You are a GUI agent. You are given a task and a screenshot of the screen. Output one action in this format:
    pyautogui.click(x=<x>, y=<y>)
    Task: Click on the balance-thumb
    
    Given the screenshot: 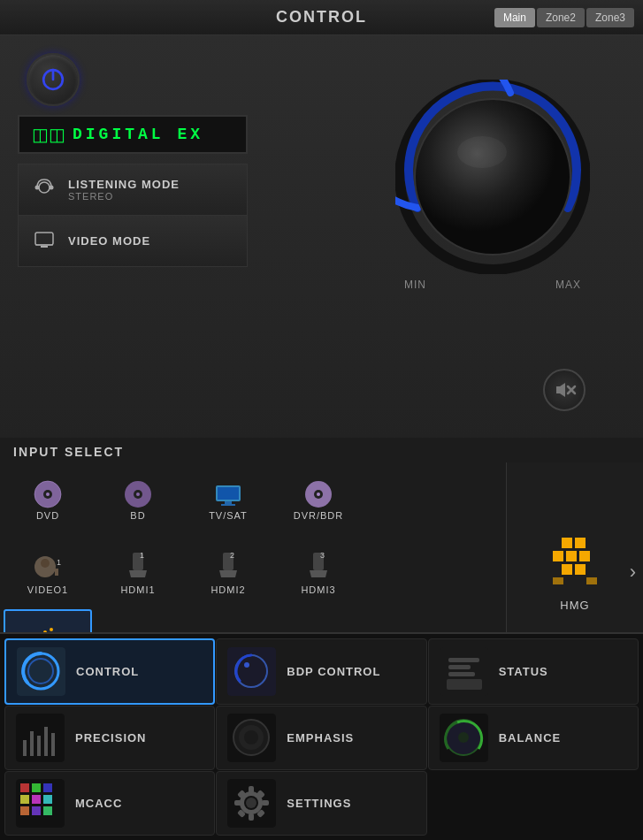 What is the action you would take?
    pyautogui.click(x=463, y=737)
    